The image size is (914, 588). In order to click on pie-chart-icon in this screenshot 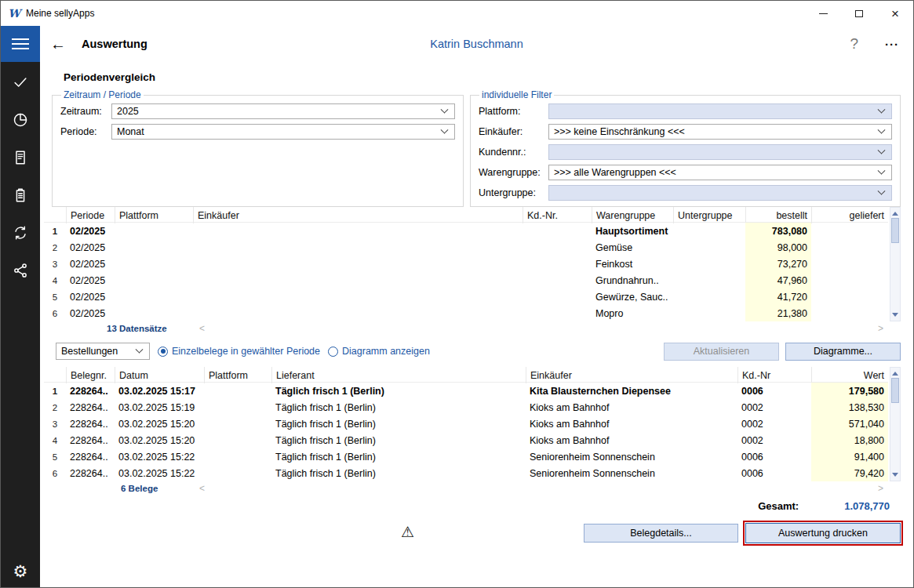, I will do `click(20, 120)`.